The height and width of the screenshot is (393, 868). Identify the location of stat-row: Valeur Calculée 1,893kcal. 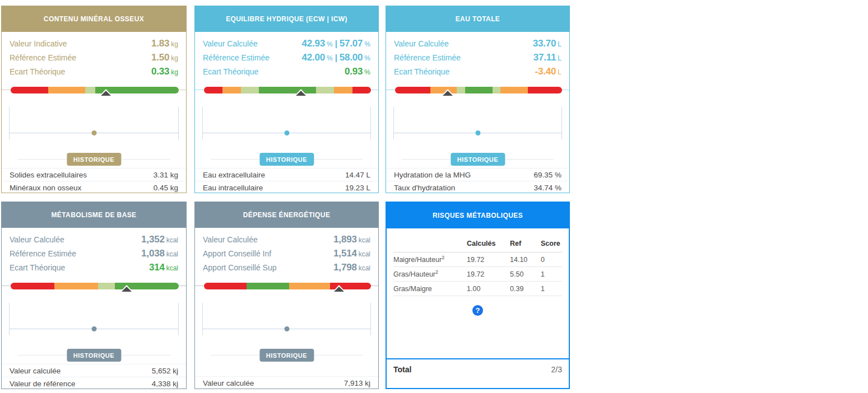
(287, 240).